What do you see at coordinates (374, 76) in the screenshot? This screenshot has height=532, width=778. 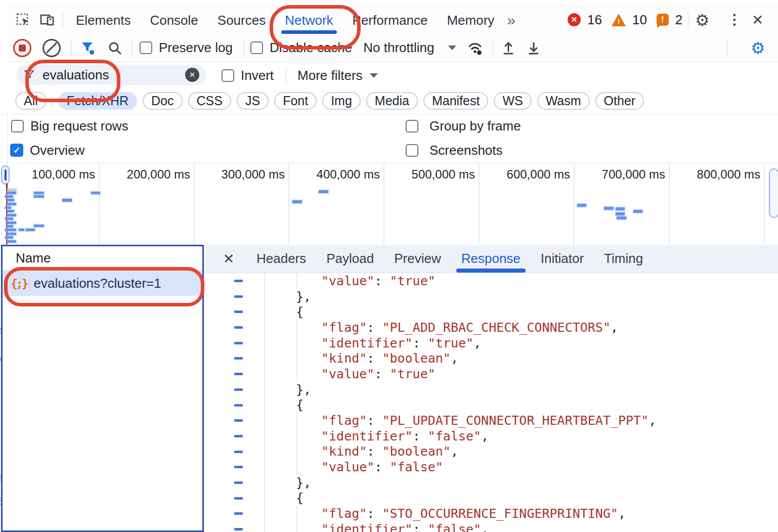 I see `more-filters-caret-icon` at bounding box center [374, 76].